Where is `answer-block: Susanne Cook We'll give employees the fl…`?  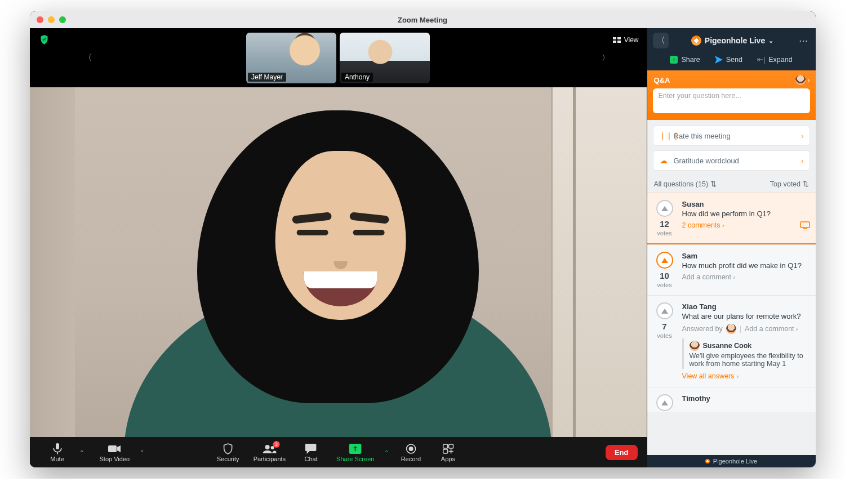
answer-block: Susanne Cook We'll give employees the fl… is located at coordinates (746, 354).